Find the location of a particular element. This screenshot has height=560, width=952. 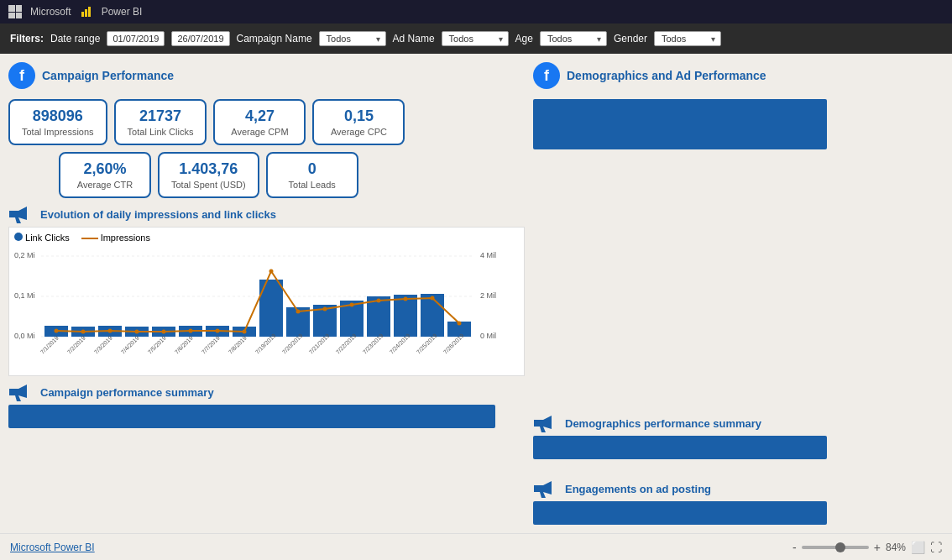

zoom-plus-btn: + is located at coordinates (877, 547).